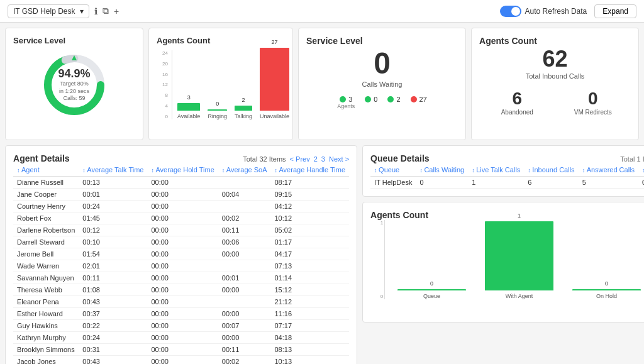 This screenshot has width=644, height=364. Describe the element at coordinates (516, 11) in the screenshot. I see `toggle-knob` at that location.